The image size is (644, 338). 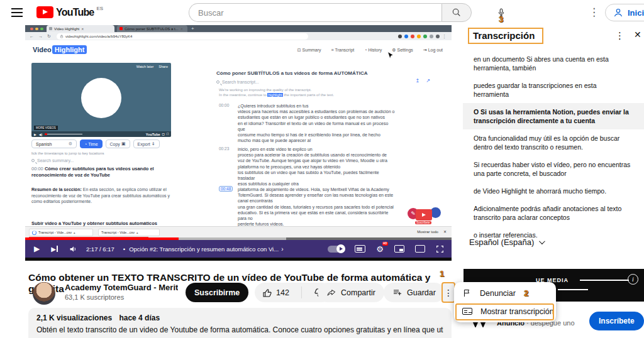 I want to click on channel-avatar, so click(x=44, y=293).